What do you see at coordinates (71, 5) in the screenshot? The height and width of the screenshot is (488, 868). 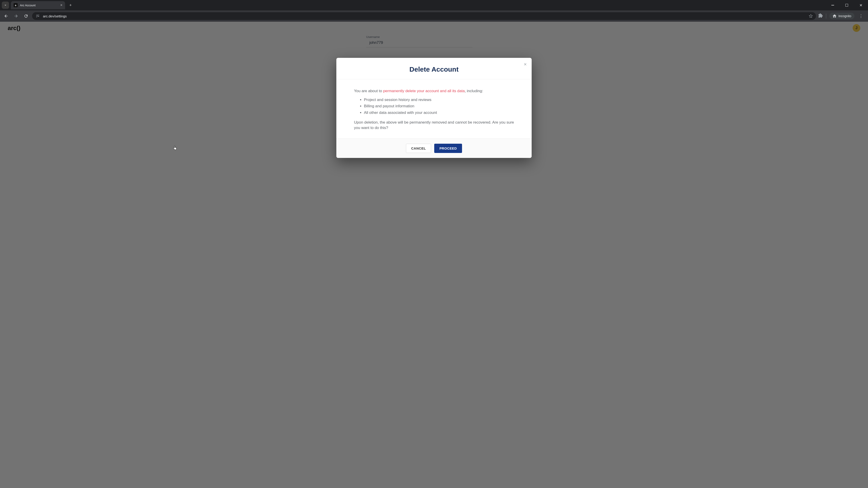 I see `new-tab-button: +` at bounding box center [71, 5].